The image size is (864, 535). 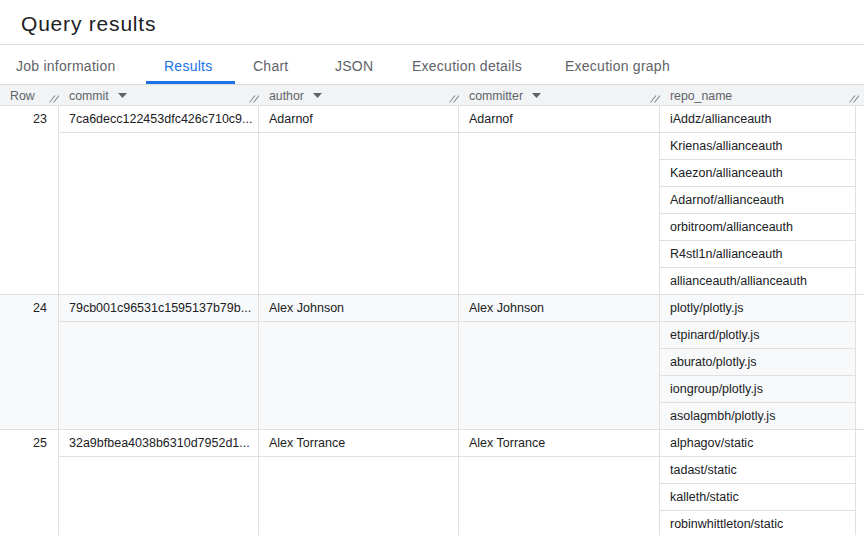 I want to click on row-number: 23, so click(x=30, y=200).